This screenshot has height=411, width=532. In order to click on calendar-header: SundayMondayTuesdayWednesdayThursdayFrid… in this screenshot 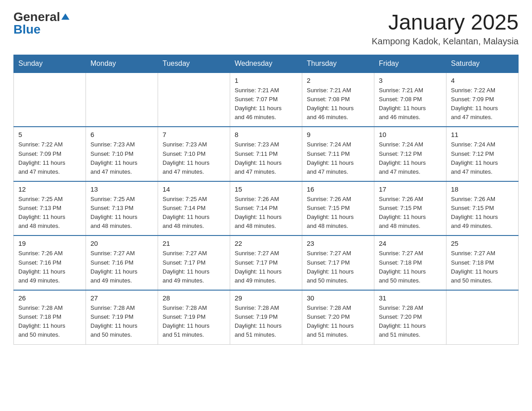, I will do `click(266, 64)`.